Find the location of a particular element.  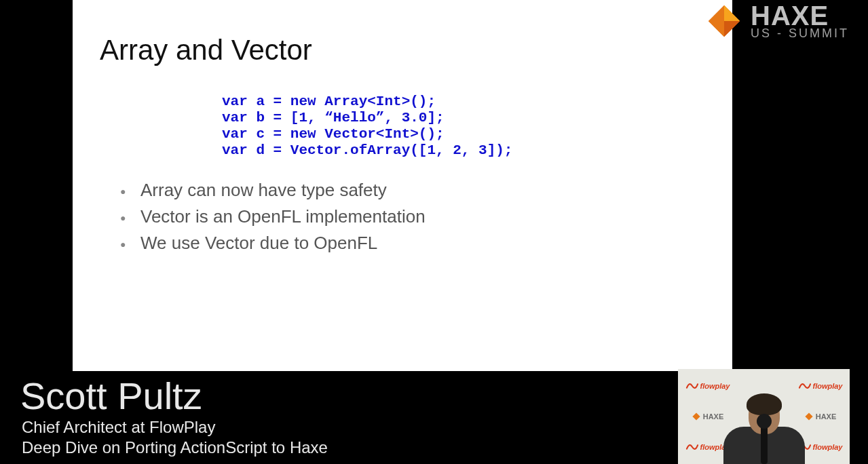

code-line: var a = new Array<Int>(); is located at coordinates (328, 102).